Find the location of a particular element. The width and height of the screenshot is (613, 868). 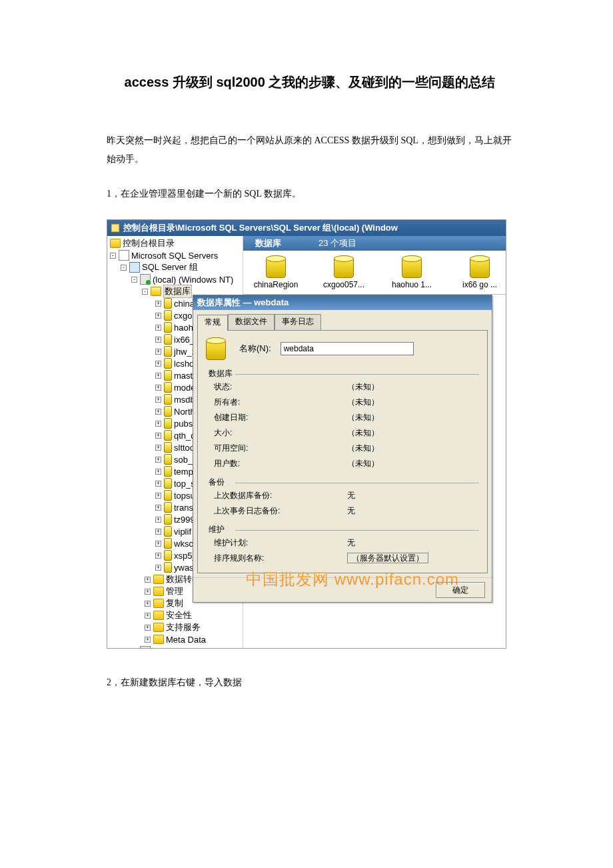

app-icon is located at coordinates (115, 228).